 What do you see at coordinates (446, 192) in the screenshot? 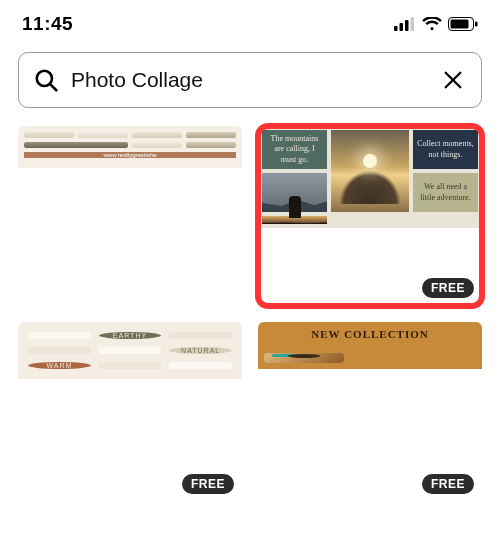
I see `quote-panel: We all need a little adventure.` at bounding box center [446, 192].